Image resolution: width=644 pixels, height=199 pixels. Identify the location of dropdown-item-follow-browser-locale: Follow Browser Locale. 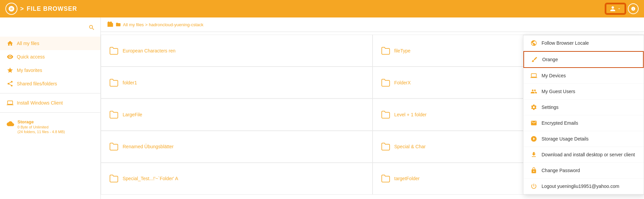
(584, 43).